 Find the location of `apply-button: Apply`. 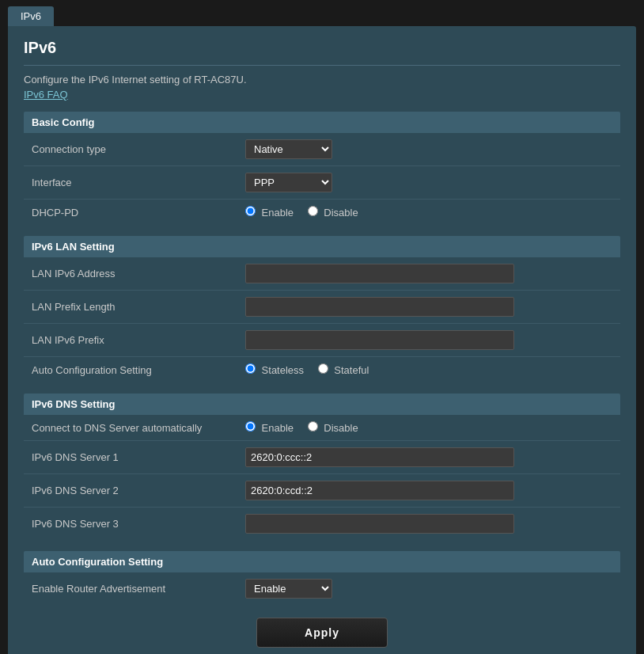

apply-button: Apply is located at coordinates (322, 633).